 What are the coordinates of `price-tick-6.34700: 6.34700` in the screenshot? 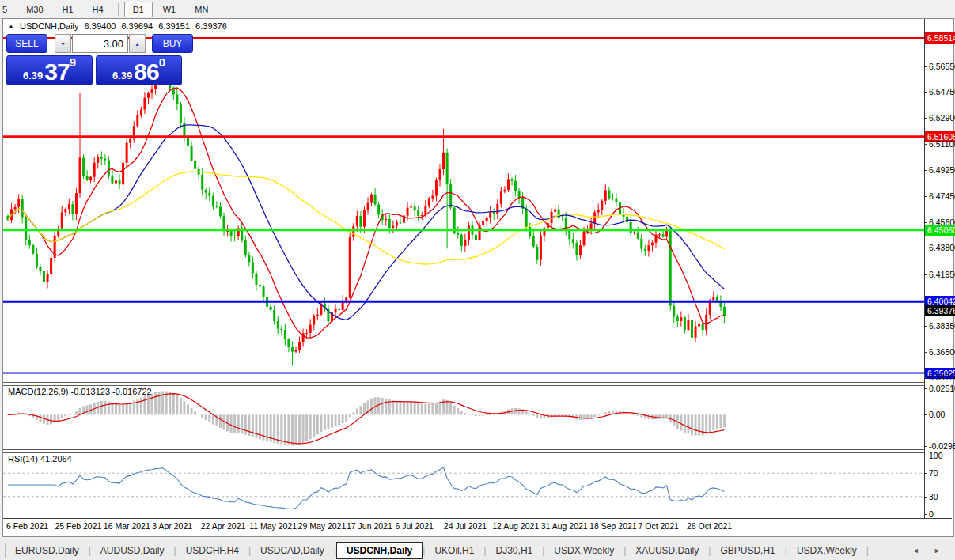 It's located at (942, 377).